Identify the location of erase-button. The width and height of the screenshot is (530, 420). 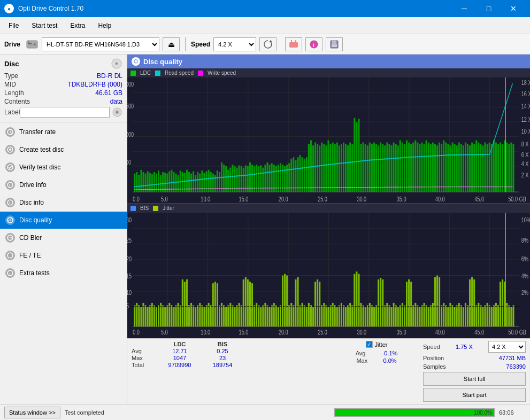
(294, 44).